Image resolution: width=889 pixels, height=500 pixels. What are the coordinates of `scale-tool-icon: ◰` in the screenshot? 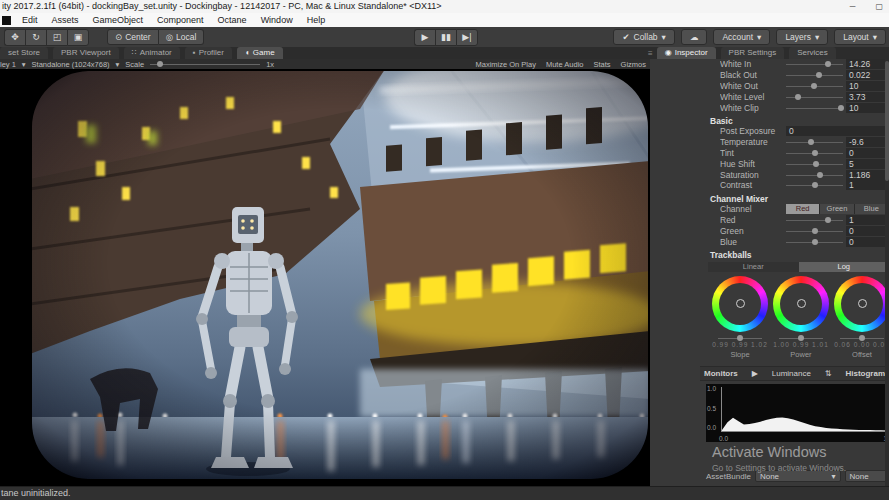 It's located at (56, 38).